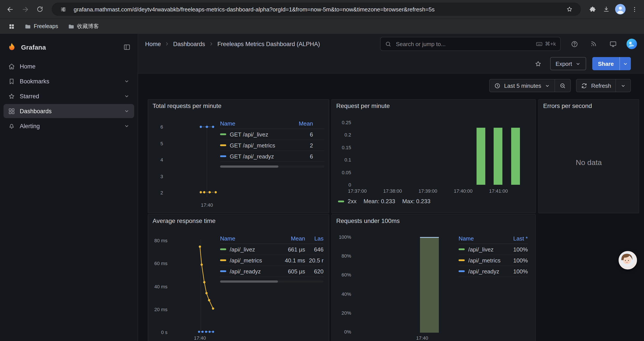 The width and height of the screenshot is (644, 341). What do you see at coordinates (538, 64) in the screenshot?
I see `favorite-star-icon` at bounding box center [538, 64].